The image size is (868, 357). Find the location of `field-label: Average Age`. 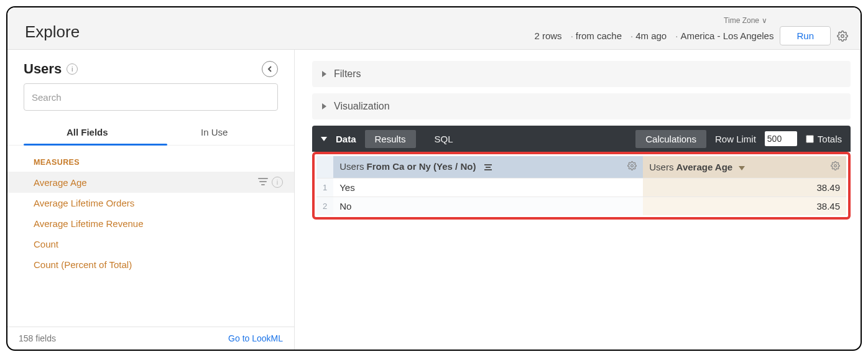

field-label: Average Age is located at coordinates (60, 183).